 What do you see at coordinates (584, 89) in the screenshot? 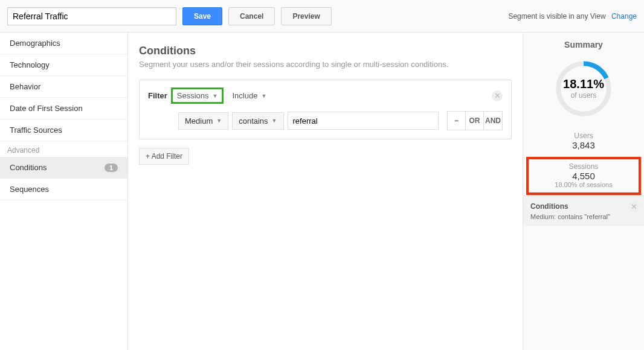
I see `donut-chart: 18.11% of users` at bounding box center [584, 89].